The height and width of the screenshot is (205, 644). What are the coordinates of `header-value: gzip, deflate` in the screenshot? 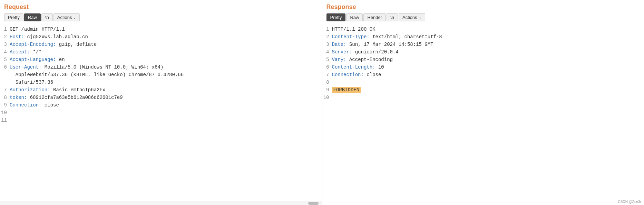 It's located at (78, 44).